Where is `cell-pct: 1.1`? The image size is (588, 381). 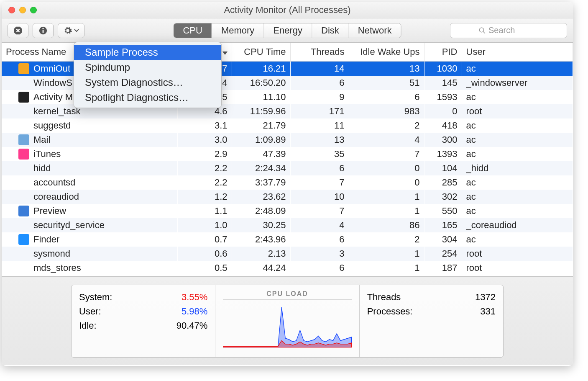
cell-pct: 1.1 is located at coordinates (205, 211).